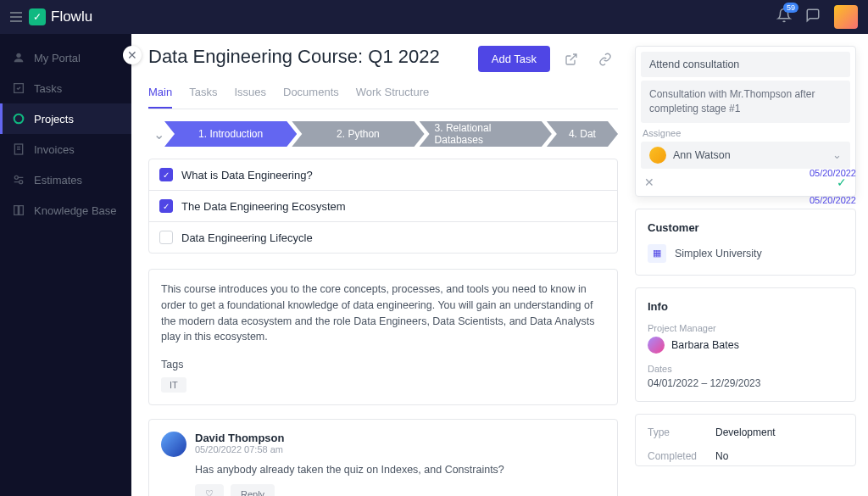 Image resolution: width=868 pixels, height=496 pixels. Describe the element at coordinates (66, 210) in the screenshot. I see `sidebar-item-knowledge-base: Knowledge Base` at that location.